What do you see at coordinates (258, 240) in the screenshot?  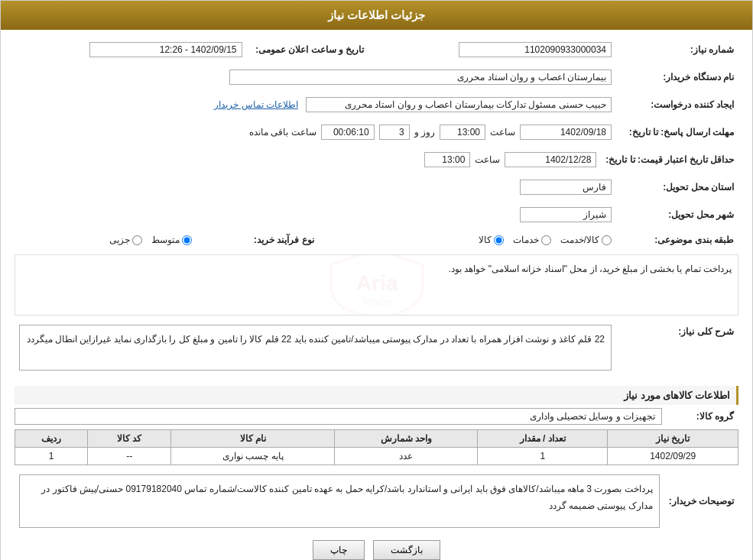 I see `noee-label: نوع فرآیند خرید:` at bounding box center [258, 240].